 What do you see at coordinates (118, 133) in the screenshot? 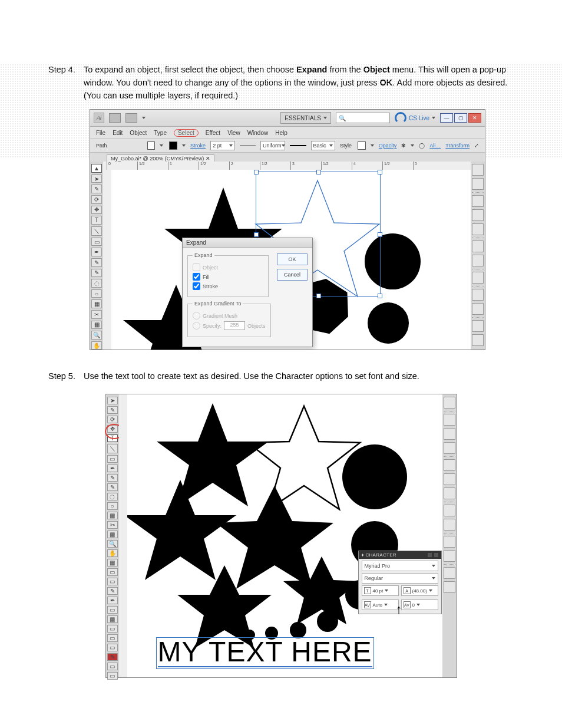
I see `menu-edit: Edit` at bounding box center [118, 133].